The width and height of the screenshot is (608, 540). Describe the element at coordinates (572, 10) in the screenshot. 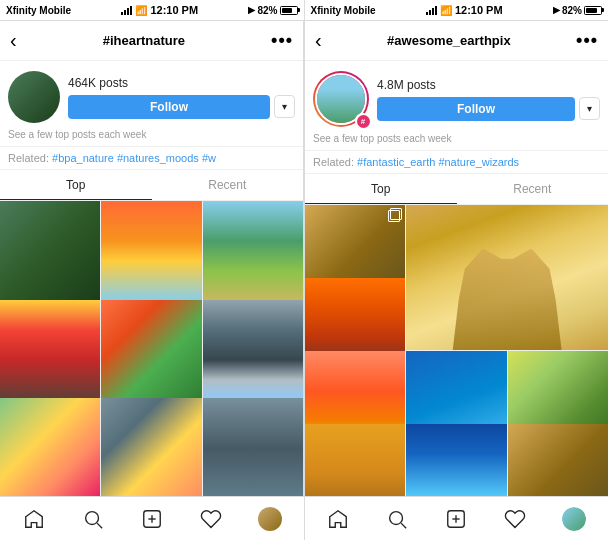

I see `battery-right: 82%` at that location.